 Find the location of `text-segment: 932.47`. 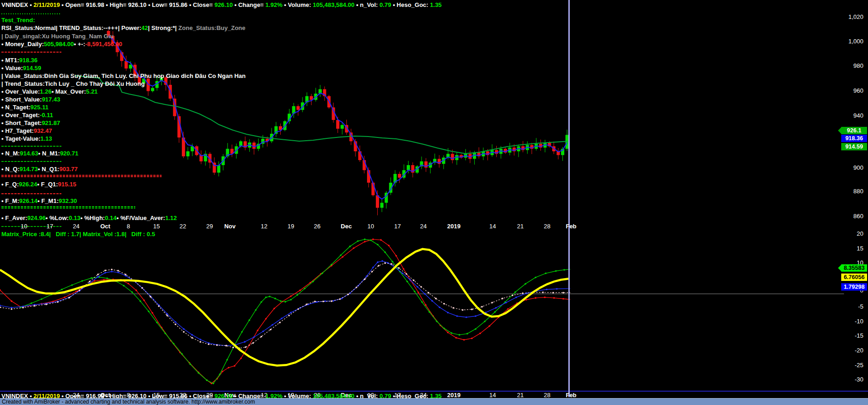

text-segment: 932.47 is located at coordinates (43, 131).